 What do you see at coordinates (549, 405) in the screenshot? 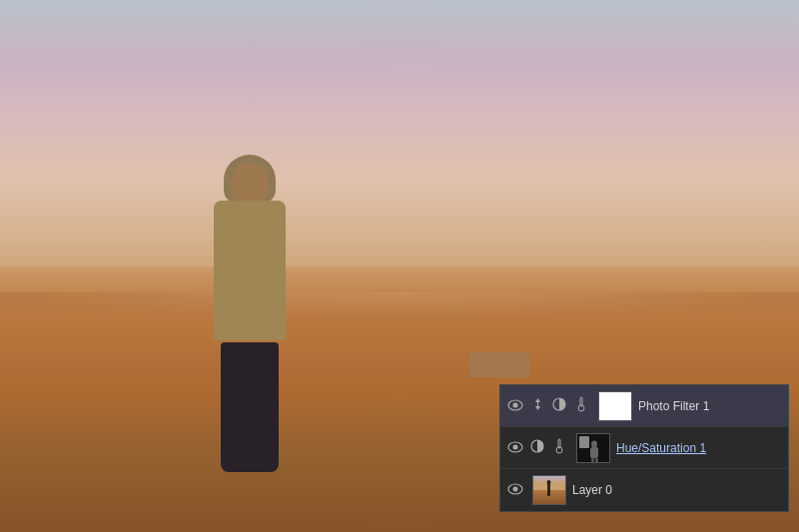
I see `layer-icons-photo-filter` at bounding box center [549, 405].